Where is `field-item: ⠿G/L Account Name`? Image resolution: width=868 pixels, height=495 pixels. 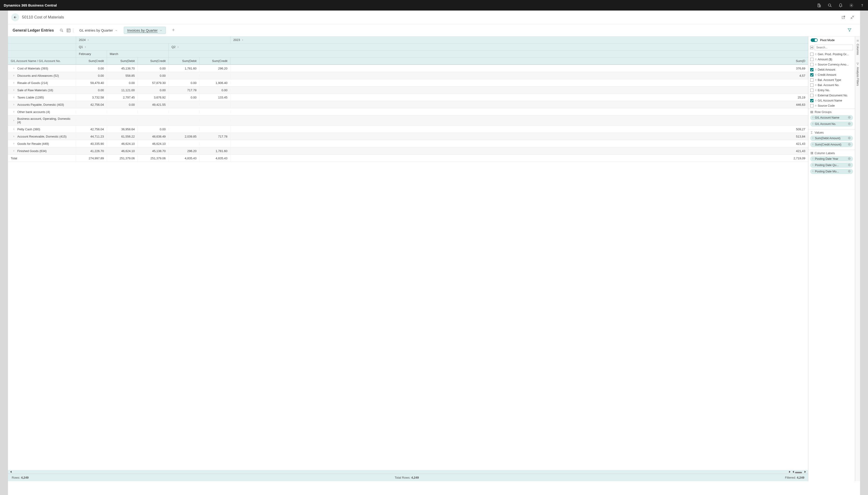 field-item: ⠿G/L Account Name is located at coordinates (832, 101).